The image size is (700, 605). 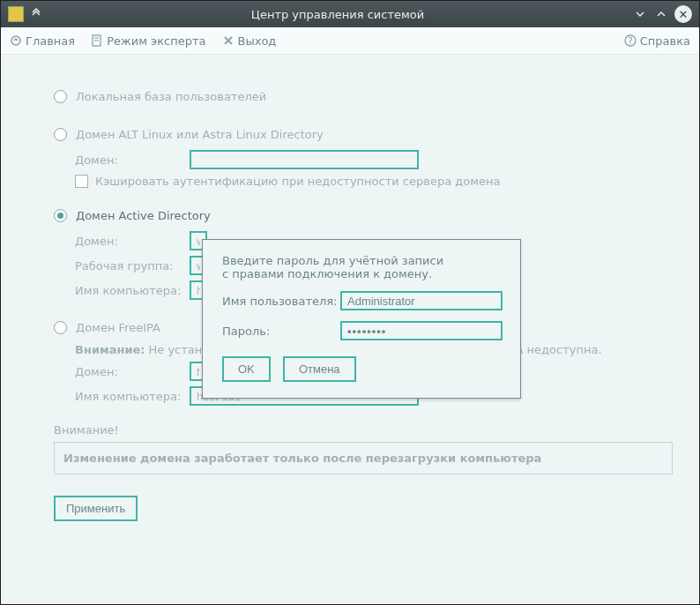 What do you see at coordinates (281, 302) in the screenshot?
I see `username-label: Имя пользователя:` at bounding box center [281, 302].